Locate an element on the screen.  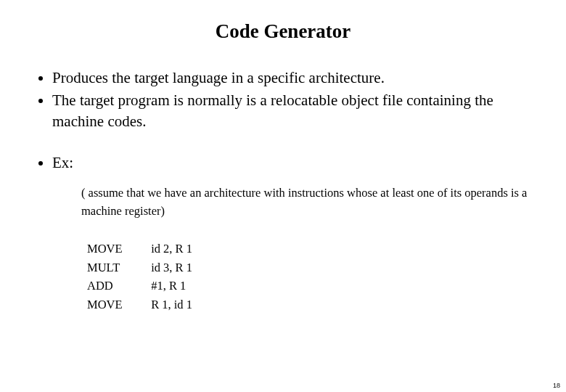
bullet-list-ex: Ex: is located at coordinates (292, 163).